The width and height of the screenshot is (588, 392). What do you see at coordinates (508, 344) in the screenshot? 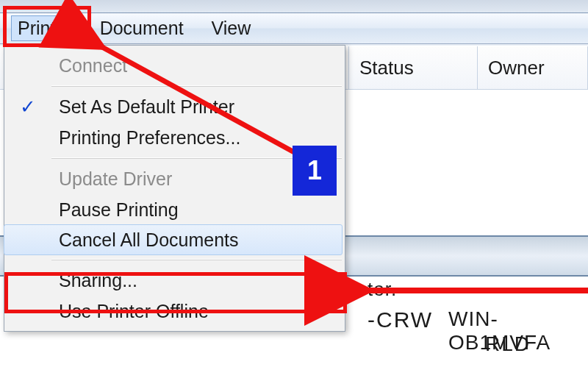
I see `bg-text-rld: RLD` at bounding box center [508, 344].